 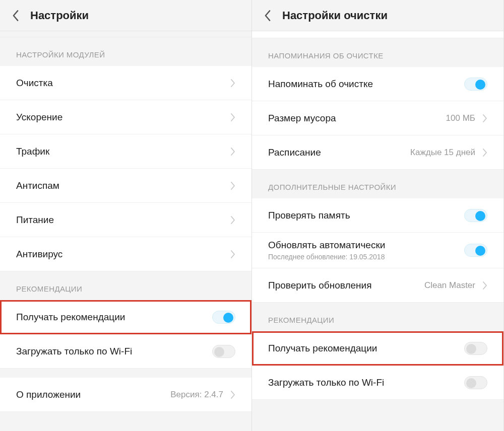 I want to click on row-value: Каждые 15 дней, so click(x=443, y=153).